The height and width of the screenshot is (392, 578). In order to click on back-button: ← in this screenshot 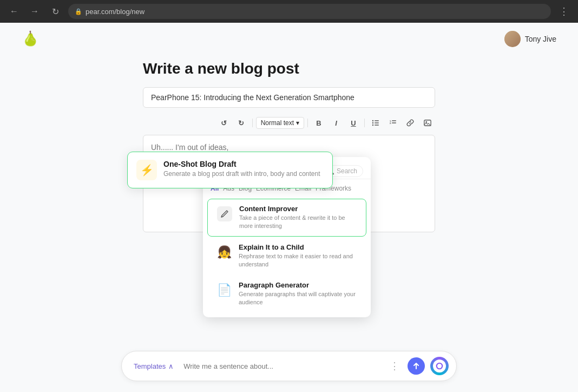, I will do `click(14, 11)`.